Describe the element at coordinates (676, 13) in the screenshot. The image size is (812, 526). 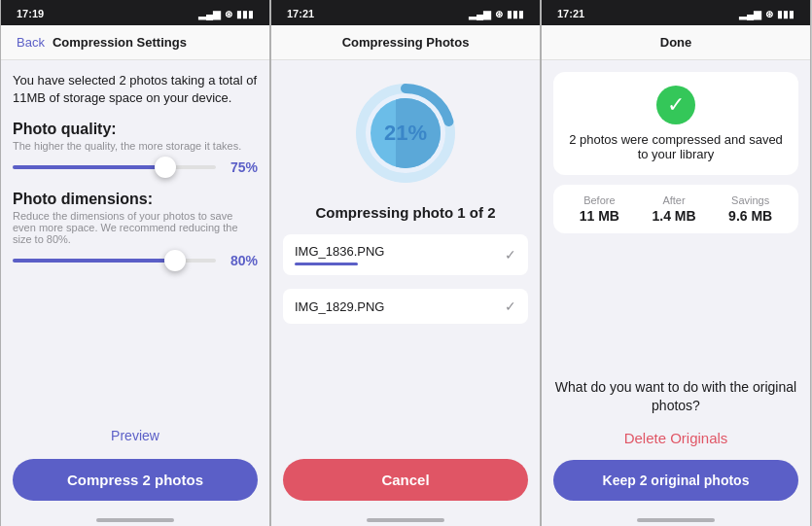
I see `status-bar-3: 17:21 ▂▄▆ ⊛ ▮▮▮` at that location.